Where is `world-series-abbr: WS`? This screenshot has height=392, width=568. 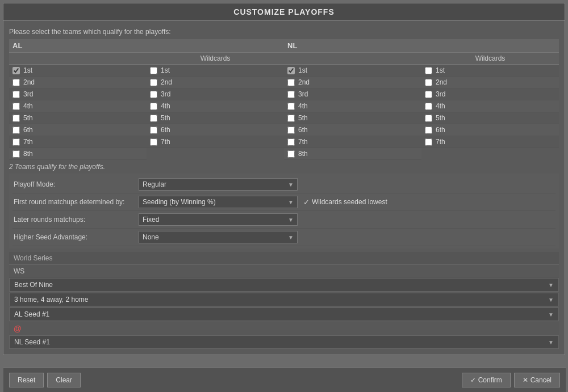 world-series-abbr: WS is located at coordinates (284, 271).